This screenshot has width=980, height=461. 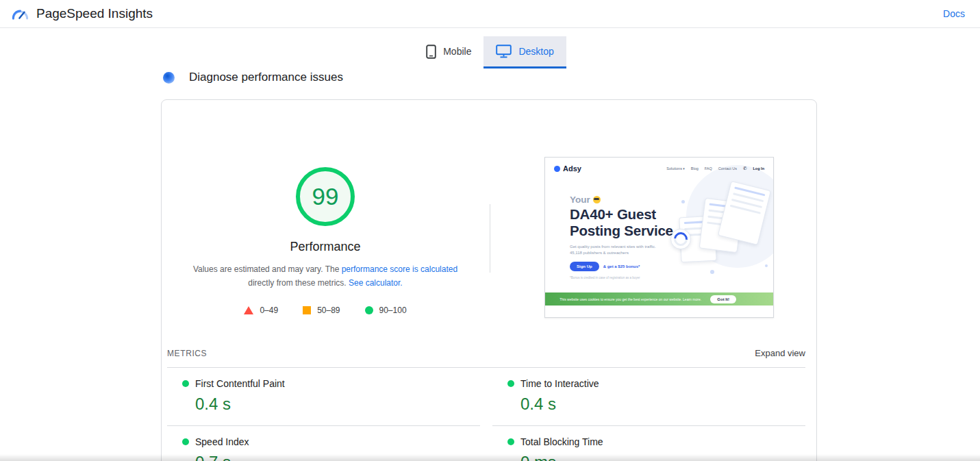 I want to click on app-title: PageSpeed Insights, so click(x=95, y=14).